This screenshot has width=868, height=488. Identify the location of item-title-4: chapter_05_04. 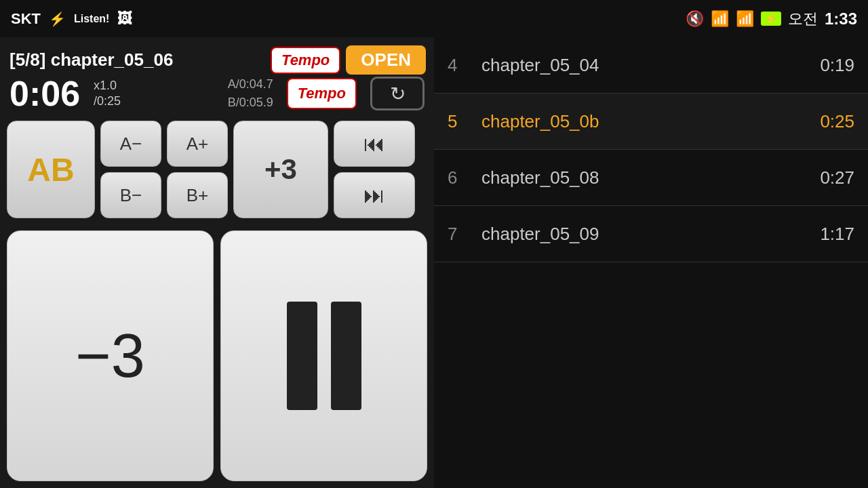
(651, 65).